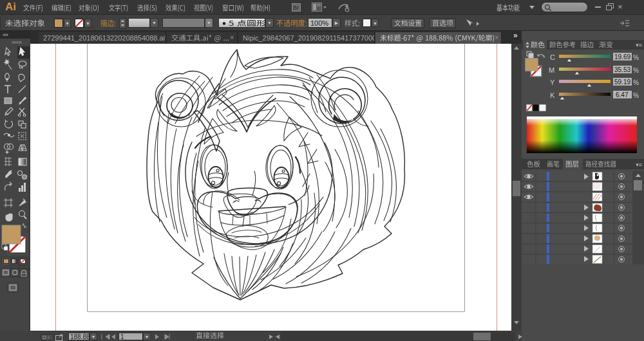 This screenshot has width=644, height=341. Describe the element at coordinates (553, 82) in the screenshot. I see `svg-text: Y` at that location.